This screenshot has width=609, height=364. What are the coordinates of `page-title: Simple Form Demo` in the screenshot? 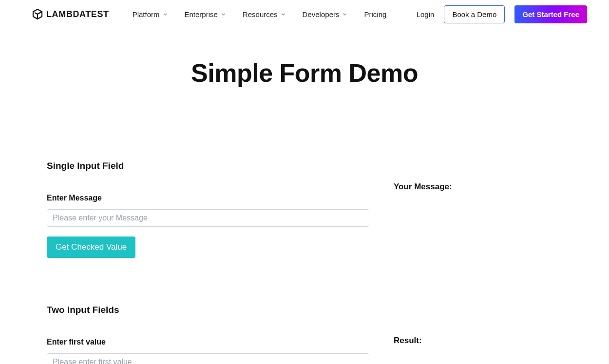 It's located at (304, 73).